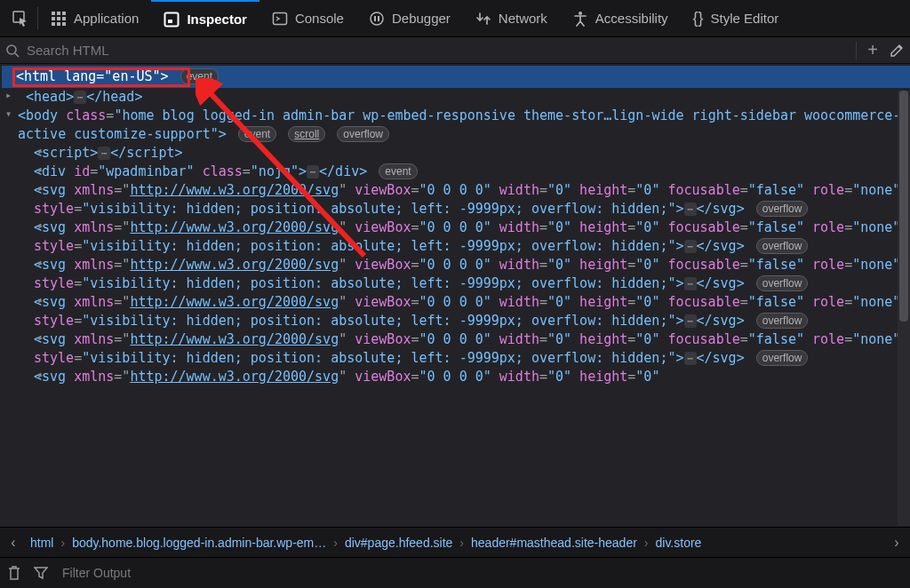 Image resolution: width=910 pixels, height=588 pixels. What do you see at coordinates (620, 18) in the screenshot?
I see `tab-accessibility: Accessibility` at bounding box center [620, 18].